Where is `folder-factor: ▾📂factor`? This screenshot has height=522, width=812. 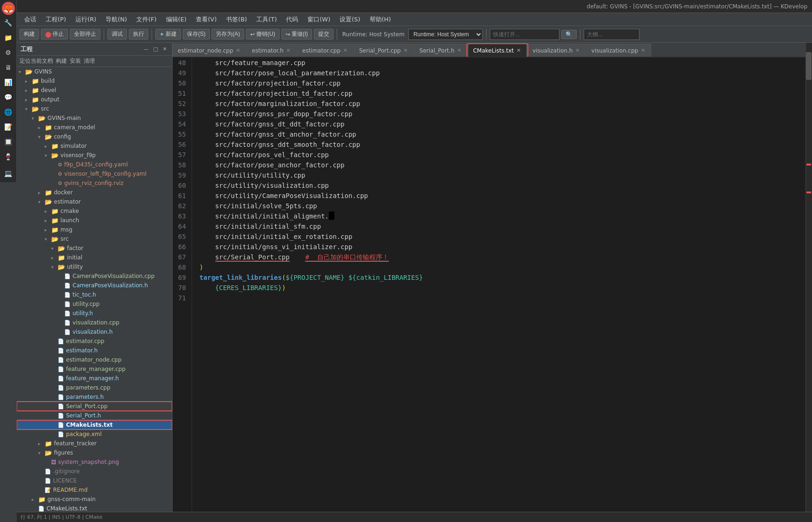
folder-factor: ▾📂factor is located at coordinates (94, 248).